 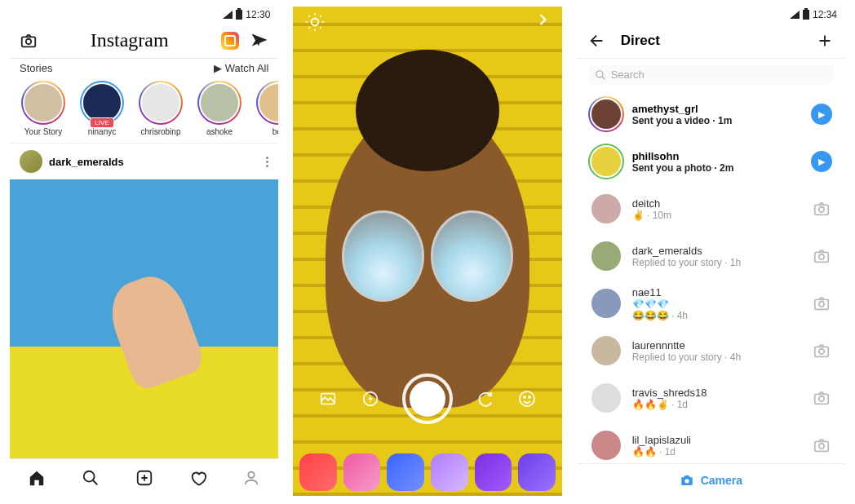 I want to click on nav-search-icon, so click(x=91, y=478).